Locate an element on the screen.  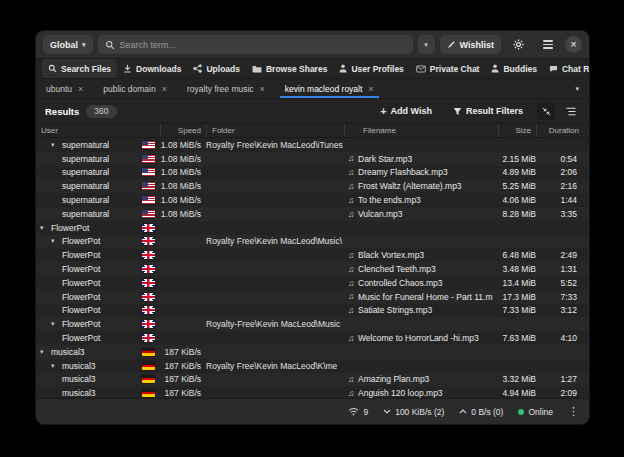
column-header-flag is located at coordinates (148, 130).